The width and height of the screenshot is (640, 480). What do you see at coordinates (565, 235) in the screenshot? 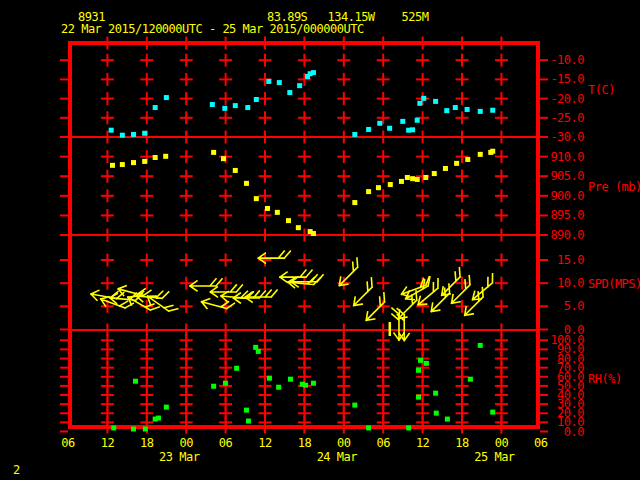
I see `y-tick-label: 890.0` at bounding box center [565, 235].